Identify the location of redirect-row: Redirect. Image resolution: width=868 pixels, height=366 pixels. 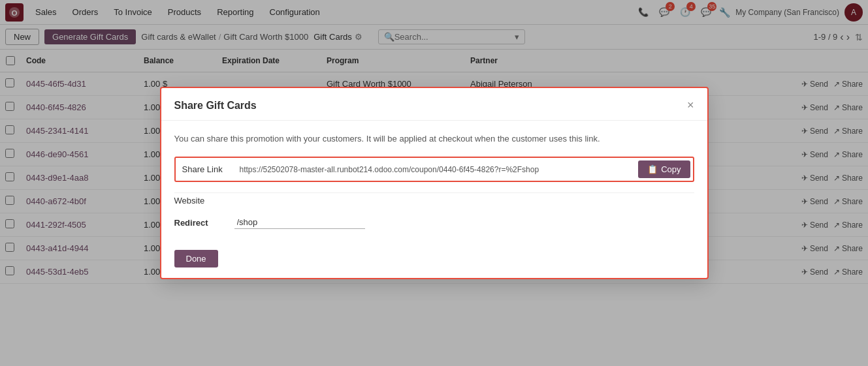
(434, 222).